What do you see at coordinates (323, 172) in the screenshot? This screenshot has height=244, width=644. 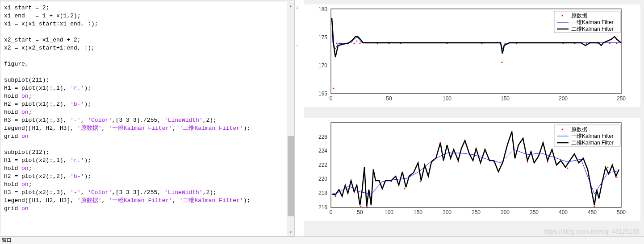 I see `chart2-yticks: 216 218 220 222 224 226` at bounding box center [323, 172].